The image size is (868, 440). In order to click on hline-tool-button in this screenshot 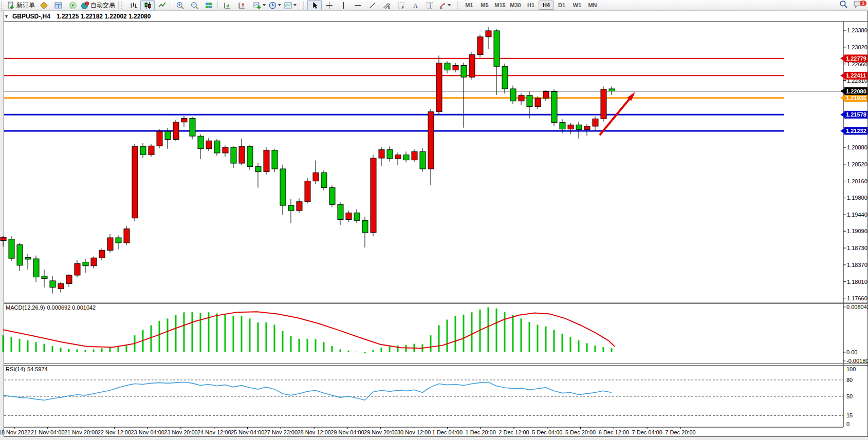, I will do `click(358, 5)`.